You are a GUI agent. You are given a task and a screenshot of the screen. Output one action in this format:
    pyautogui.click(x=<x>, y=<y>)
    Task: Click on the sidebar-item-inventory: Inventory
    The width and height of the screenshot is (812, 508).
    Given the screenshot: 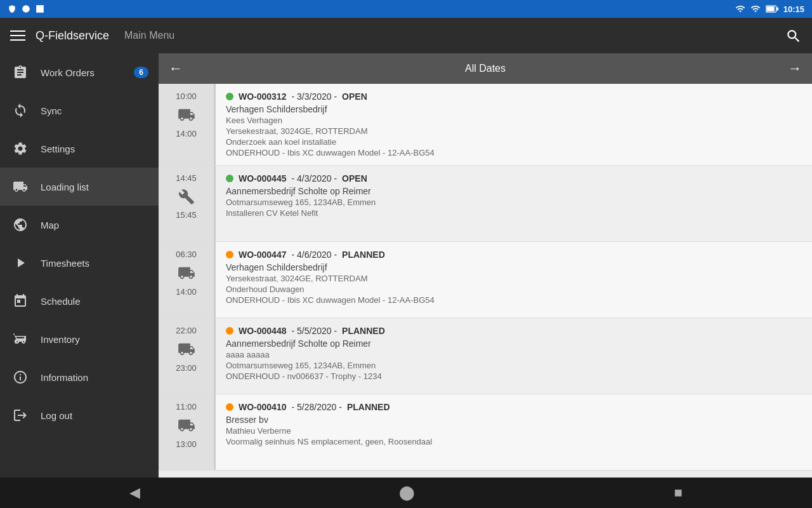 What is the action you would take?
    pyautogui.click(x=79, y=339)
    